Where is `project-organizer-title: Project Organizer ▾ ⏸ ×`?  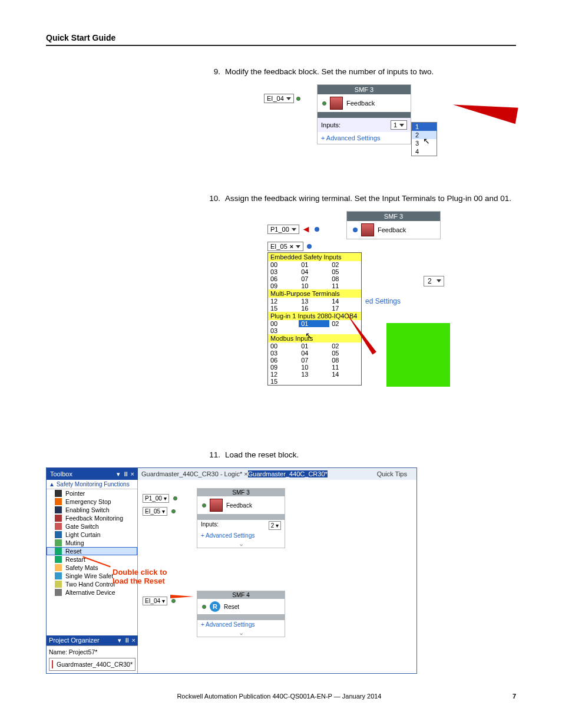
project-organizer-title: Project Organizer ▾ ⏸ × is located at coordinates (92, 640).